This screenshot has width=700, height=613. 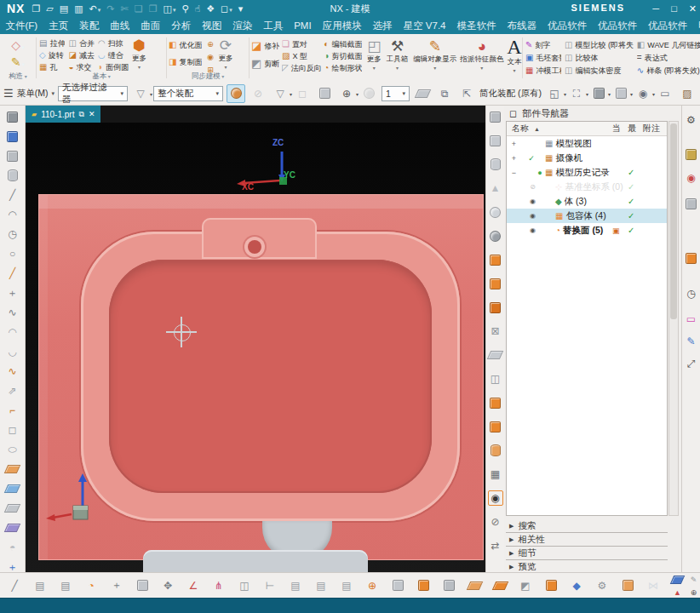 What do you see at coordinates (587, 201) in the screenshot?
I see `tree-row-body: ◉ ◆ 体 (3) ✓` at bounding box center [587, 201].